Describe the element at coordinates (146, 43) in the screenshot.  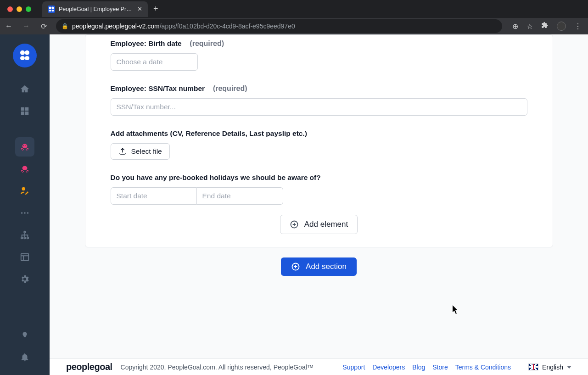
I see `birth-date-label: Employee: Birth date` at that location.